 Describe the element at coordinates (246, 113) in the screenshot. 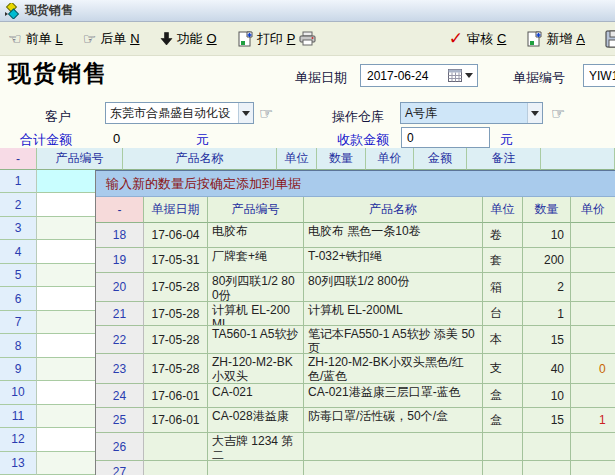

I see `customer-combo-arrow` at that location.